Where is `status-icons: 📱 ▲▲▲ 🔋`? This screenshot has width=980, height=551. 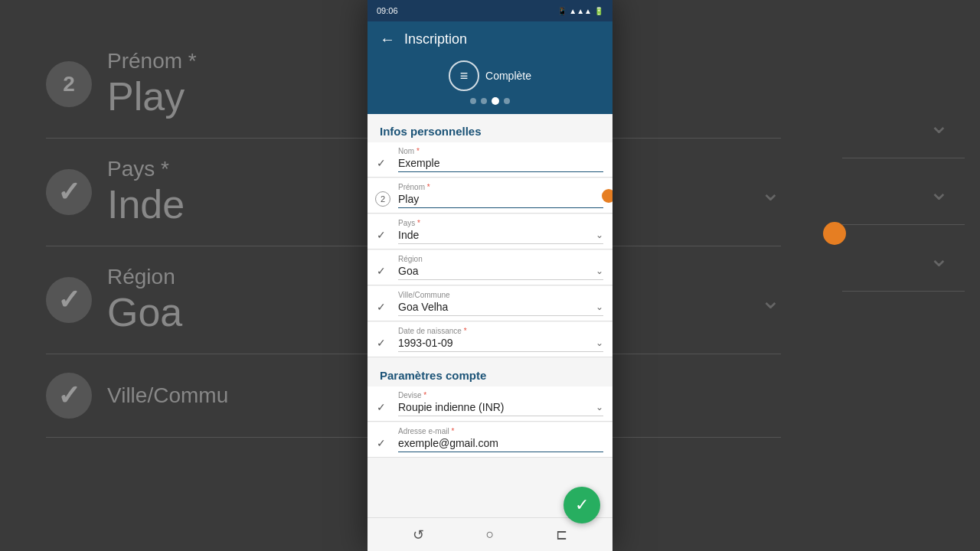 status-icons: 📱 ▲▲▲ 🔋 is located at coordinates (580, 11).